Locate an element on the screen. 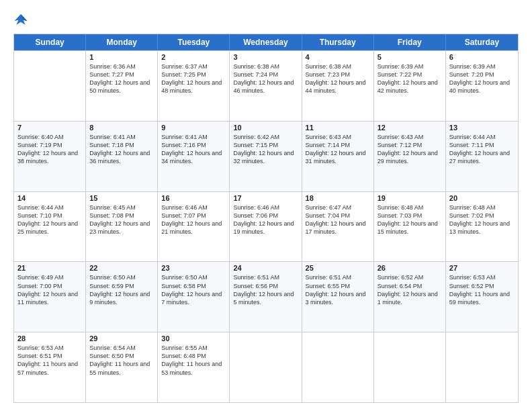 The height and width of the screenshot is (411, 532). day-number: 17 is located at coordinates (265, 198).